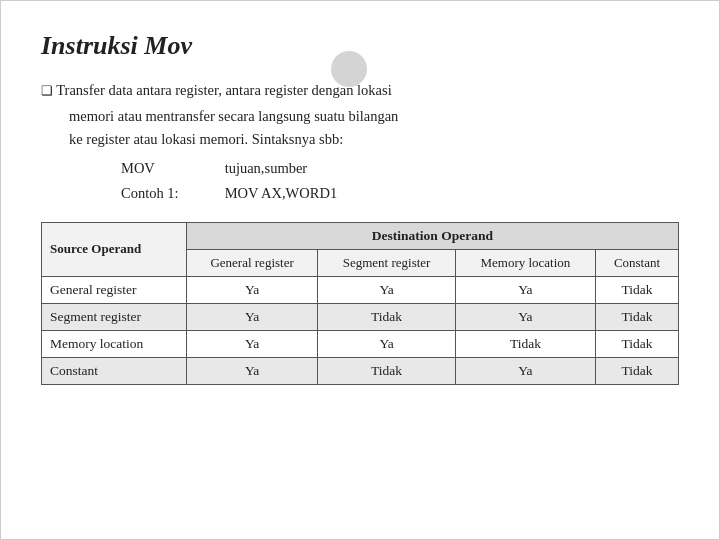  I want to click on source-cell: Memory location, so click(114, 344).